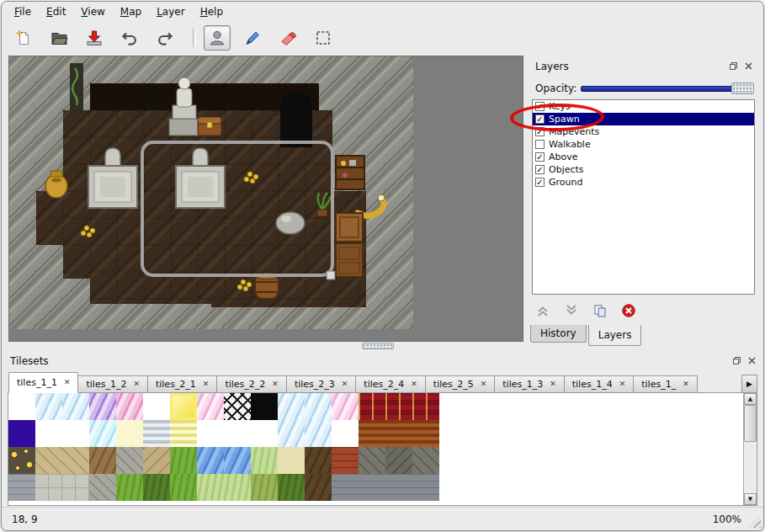  I want to click on dock-close-button, so click(748, 66).